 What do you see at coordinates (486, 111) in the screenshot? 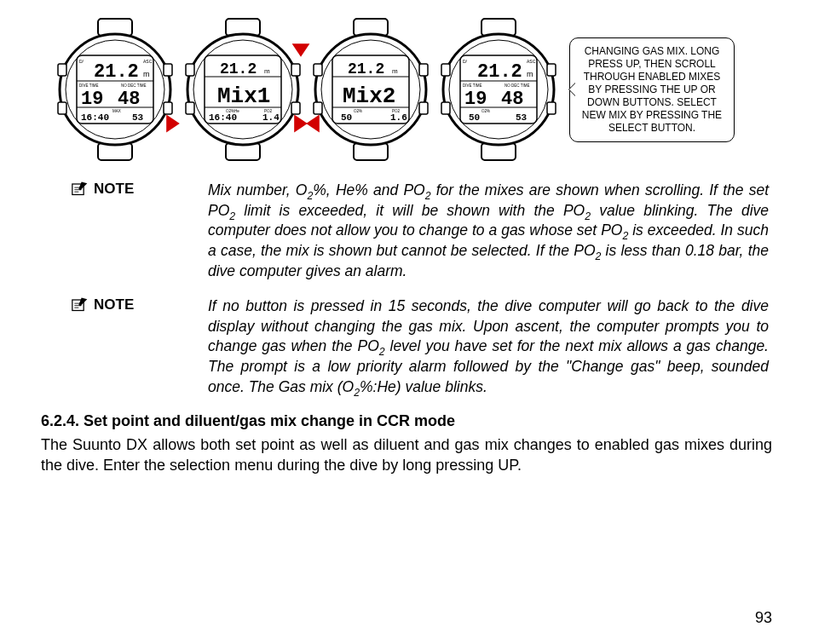
I see `w4-botlbl: O2%` at bounding box center [486, 111].